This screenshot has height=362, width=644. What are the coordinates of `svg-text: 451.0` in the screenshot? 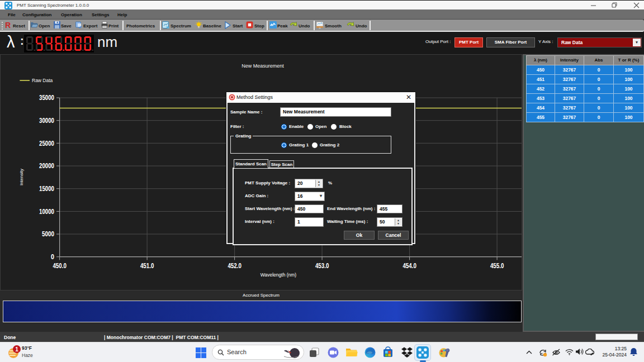 It's located at (148, 266).